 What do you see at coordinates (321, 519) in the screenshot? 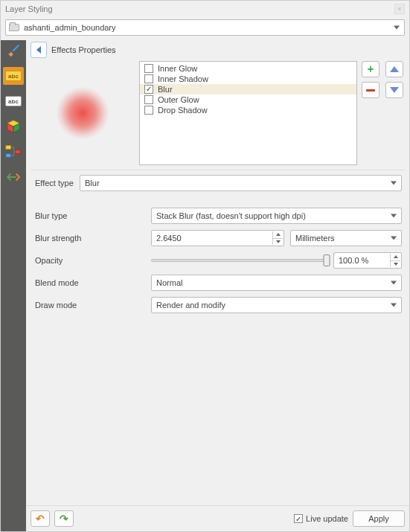
I see `live-update-toggle: ✓ Live update` at bounding box center [321, 519].